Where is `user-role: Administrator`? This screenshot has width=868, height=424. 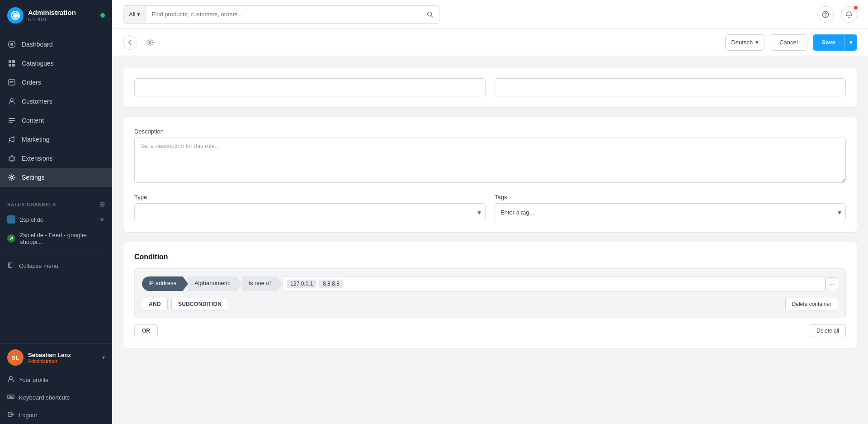
user-role: Administrator is located at coordinates (63, 361).